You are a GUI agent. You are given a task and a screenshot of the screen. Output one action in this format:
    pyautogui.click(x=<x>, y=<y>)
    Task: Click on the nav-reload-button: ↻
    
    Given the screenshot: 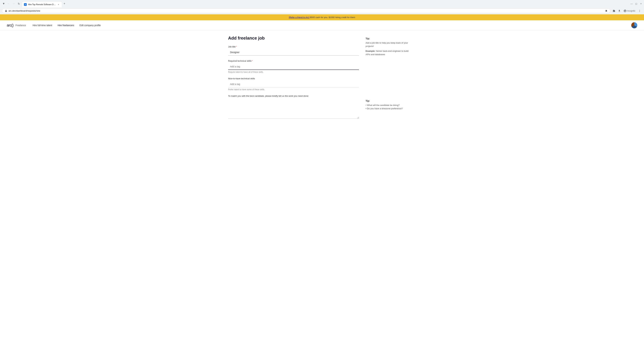 What is the action you would take?
    pyautogui.click(x=19, y=3)
    